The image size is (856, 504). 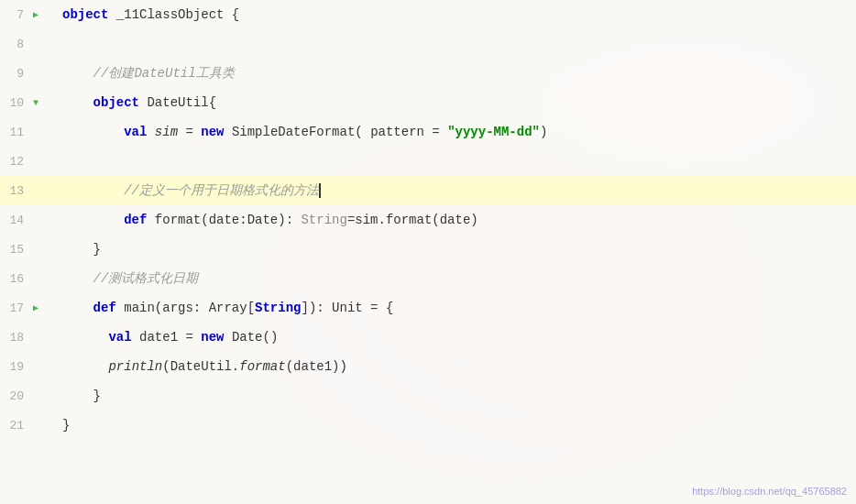 What do you see at coordinates (213, 132) in the screenshot?
I see `kw-new-1: new` at bounding box center [213, 132].